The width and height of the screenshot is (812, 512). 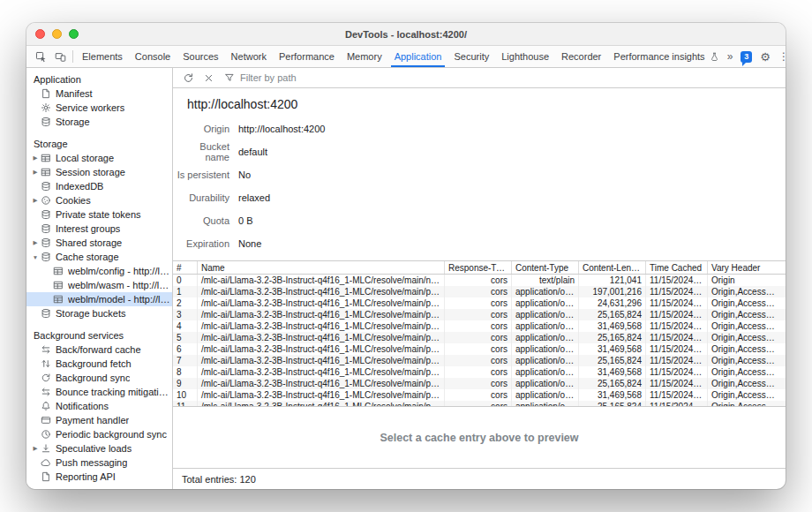 I want to click on cache-entry-row: 9/mlc-ai/Llama-3.2-3B-Instruct-q4f16_1-M…, so click(x=479, y=383).